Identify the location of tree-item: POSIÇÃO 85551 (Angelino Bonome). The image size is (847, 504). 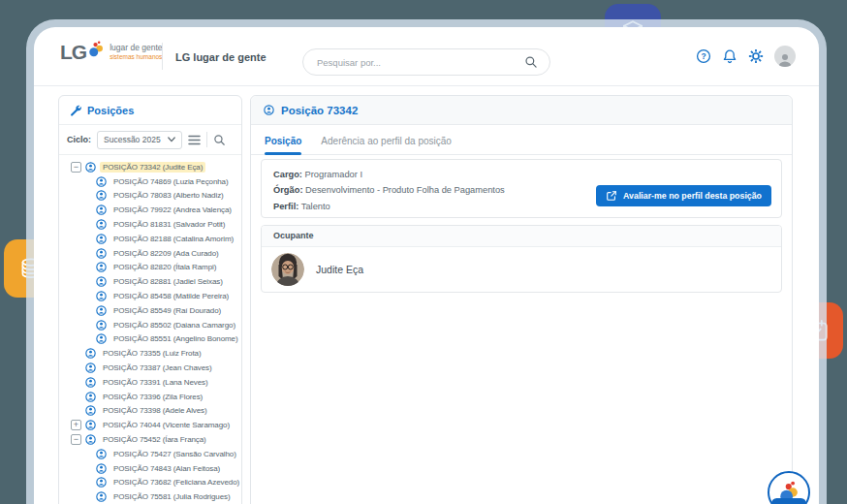
(150, 339).